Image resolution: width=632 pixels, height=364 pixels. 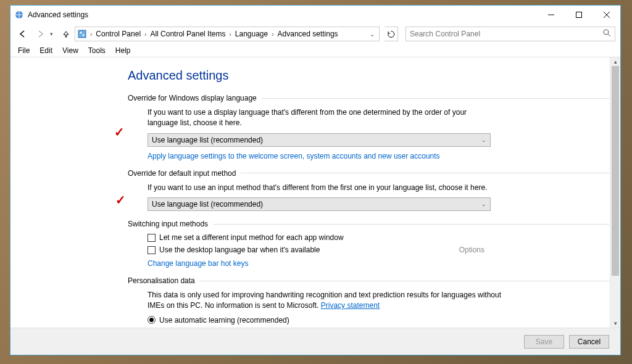 What do you see at coordinates (198, 263) in the screenshot?
I see `hotkeys-link: Change language bar hot keys` at bounding box center [198, 263].